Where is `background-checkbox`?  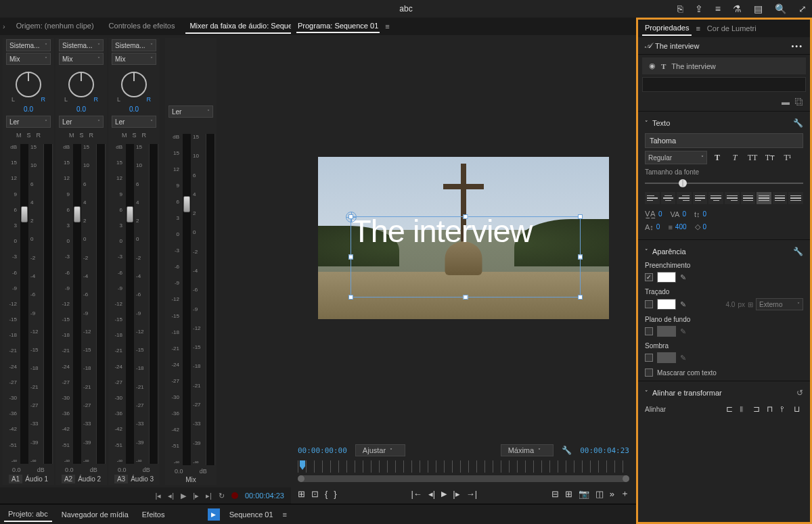 background-checkbox is located at coordinates (649, 331).